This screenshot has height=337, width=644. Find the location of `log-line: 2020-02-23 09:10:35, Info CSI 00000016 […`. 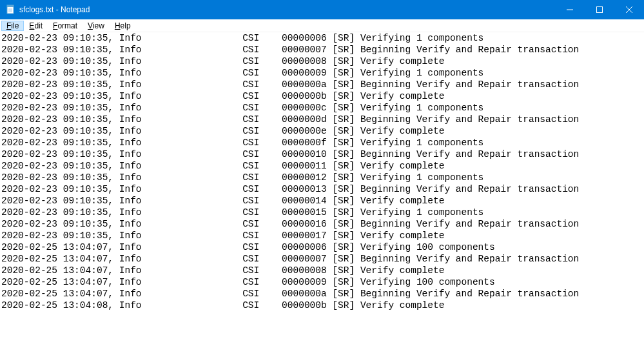

log-line: 2020-02-23 09:10:35, Info CSI 00000016 [… is located at coordinates (322, 224).